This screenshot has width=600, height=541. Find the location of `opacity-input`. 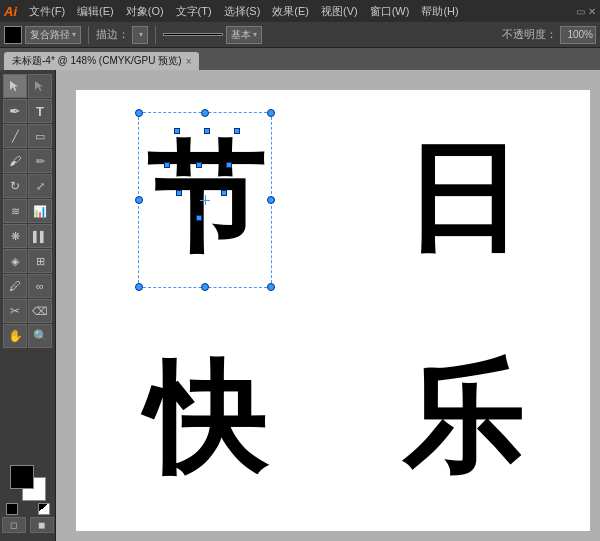

opacity-input is located at coordinates (578, 35).